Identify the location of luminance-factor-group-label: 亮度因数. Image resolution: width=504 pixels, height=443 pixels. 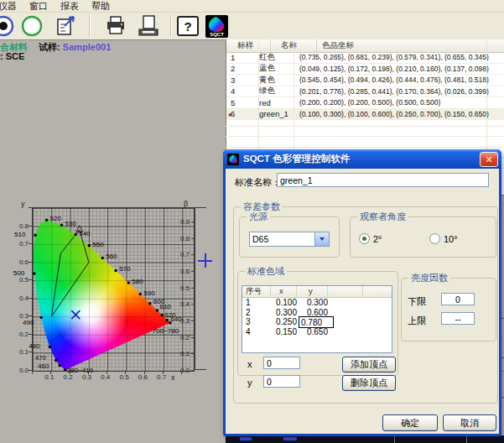
(429, 279).